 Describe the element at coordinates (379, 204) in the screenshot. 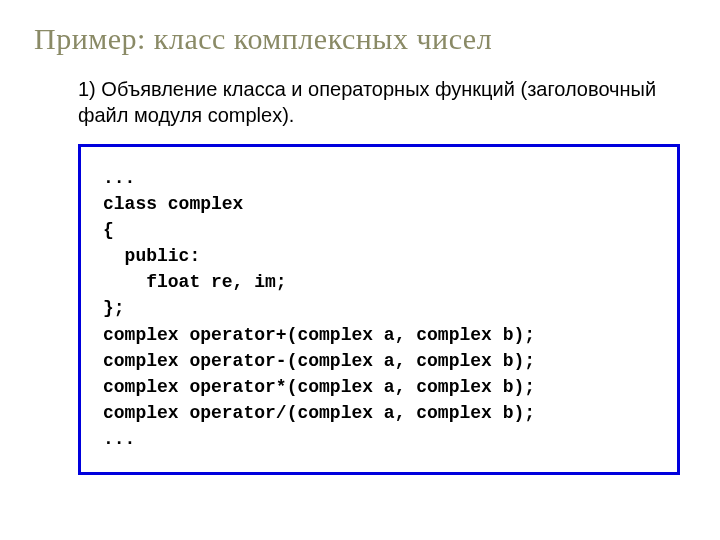

I see `code-line: class complex` at that location.